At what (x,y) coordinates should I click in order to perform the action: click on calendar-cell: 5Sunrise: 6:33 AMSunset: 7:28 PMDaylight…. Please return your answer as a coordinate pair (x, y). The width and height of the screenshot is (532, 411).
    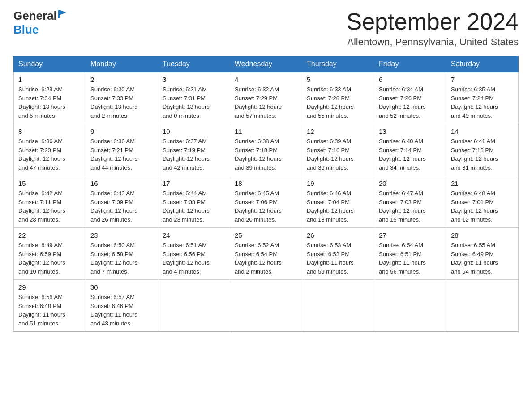
    Looking at the image, I should click on (339, 98).